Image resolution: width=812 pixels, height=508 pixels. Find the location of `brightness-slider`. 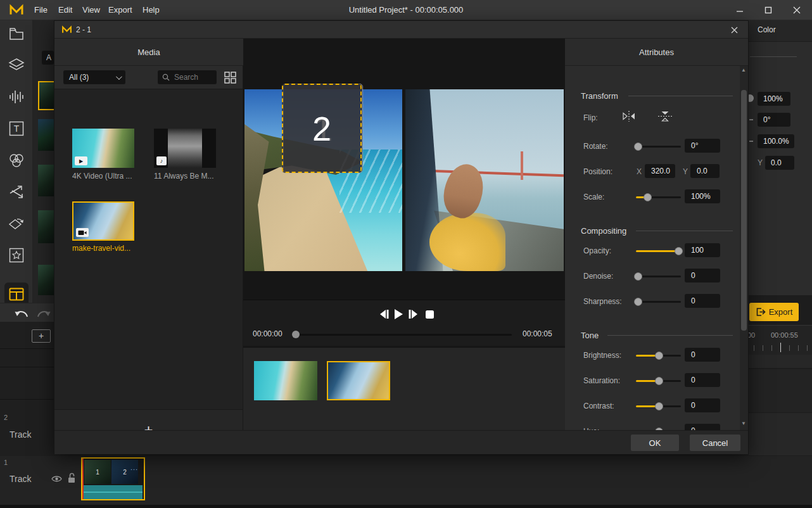

brightness-slider is located at coordinates (659, 356).